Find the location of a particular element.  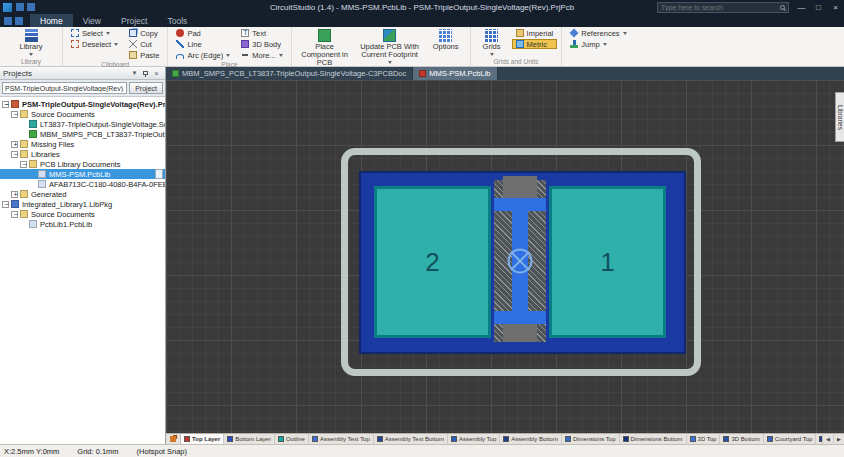

tree-item: PCB Library Documents is located at coordinates (82, 164).